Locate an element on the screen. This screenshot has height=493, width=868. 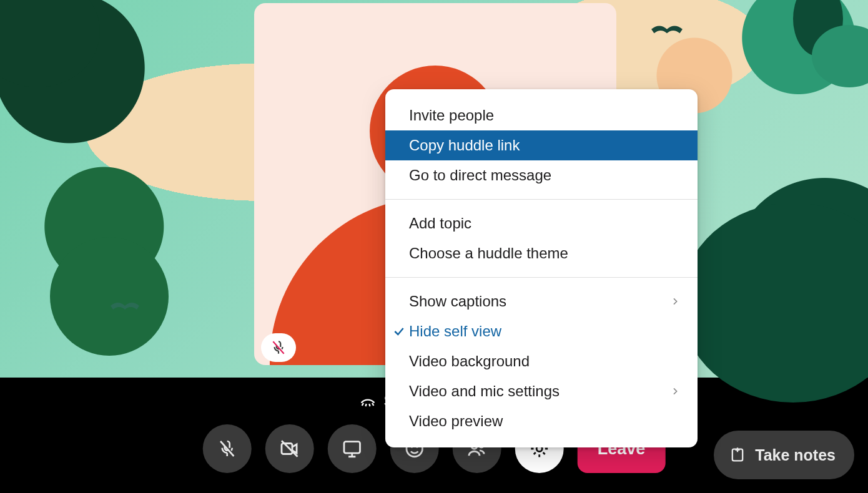
menu-item-label: Show captions is located at coordinates (458, 301).